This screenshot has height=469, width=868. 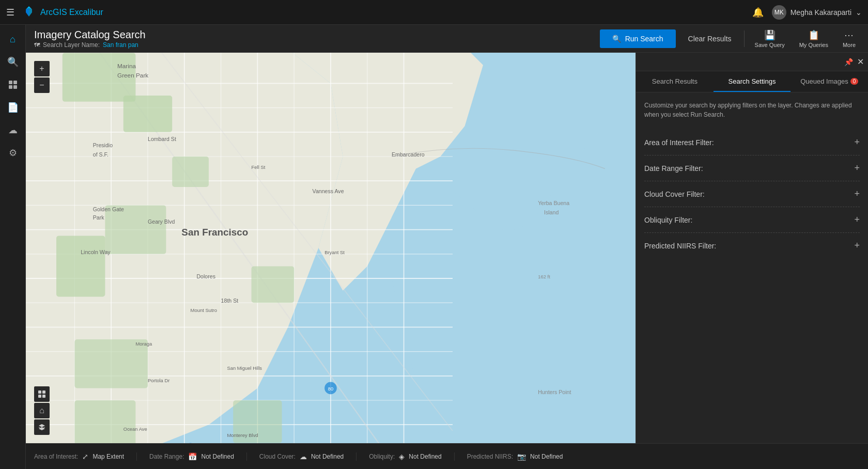 What do you see at coordinates (861, 62) in the screenshot?
I see `close-panel-button: ✕` at bounding box center [861, 62].